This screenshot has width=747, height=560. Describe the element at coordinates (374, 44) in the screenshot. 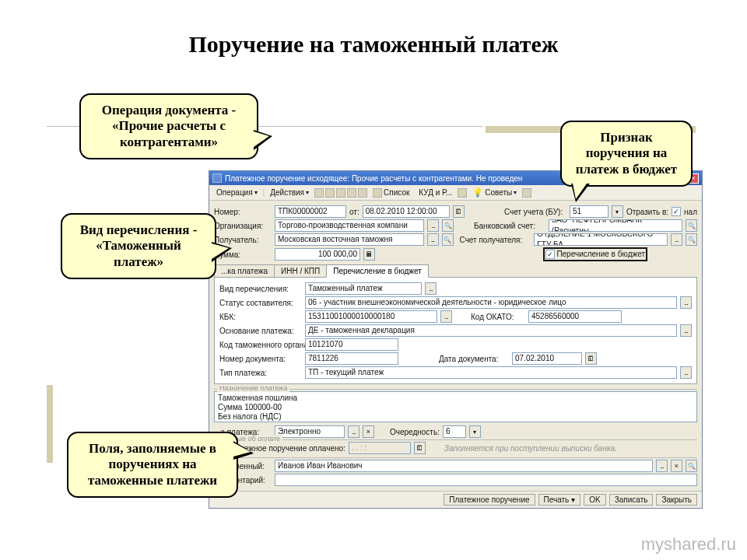

I see `page-title: Поручение на таможенный платеж` at that location.